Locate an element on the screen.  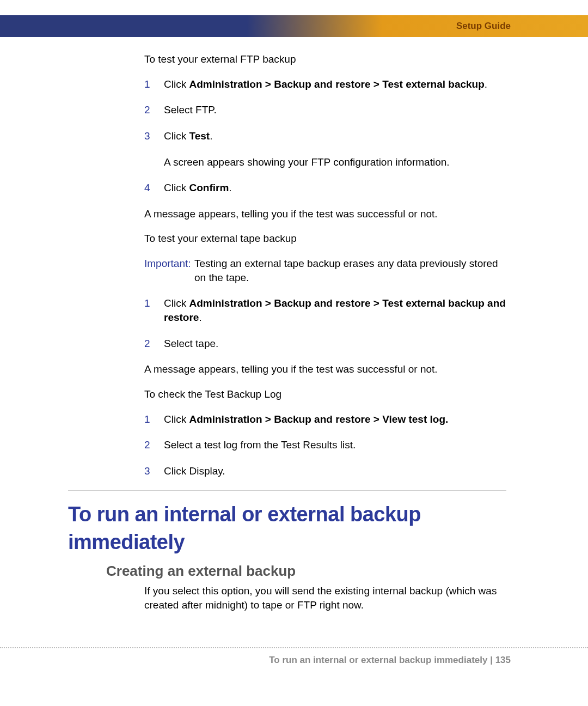
footer-text: To run an internal or external backup im… is located at coordinates (390, 660).